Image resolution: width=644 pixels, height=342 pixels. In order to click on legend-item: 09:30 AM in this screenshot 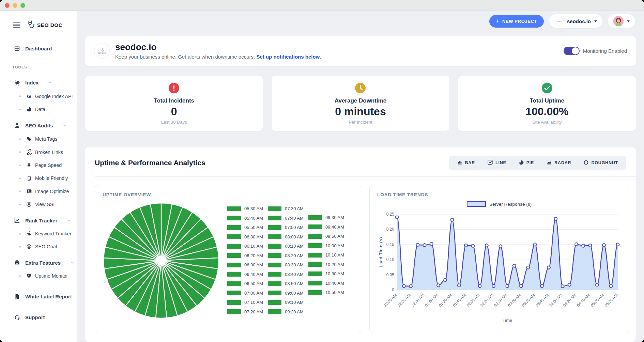, I will do `click(326, 218)`.